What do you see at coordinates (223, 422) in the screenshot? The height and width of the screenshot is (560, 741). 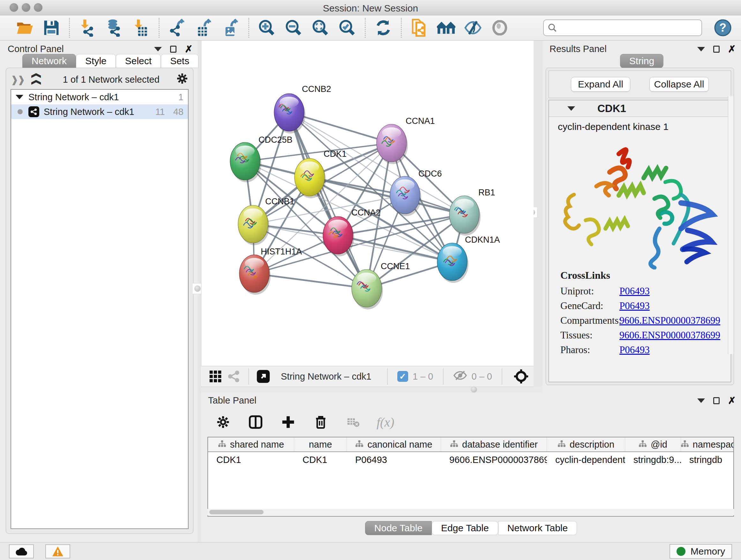 I see `table-options-gear-icon` at bounding box center [223, 422].